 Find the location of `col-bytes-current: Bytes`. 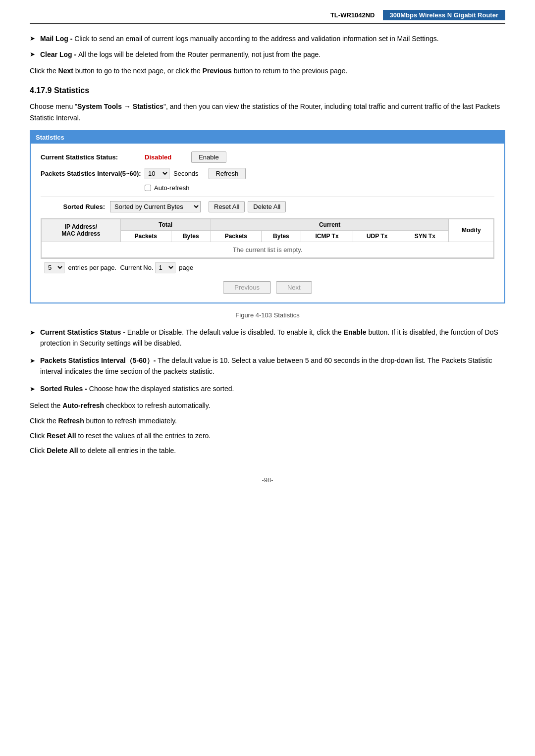

col-bytes-current: Bytes is located at coordinates (281, 236).